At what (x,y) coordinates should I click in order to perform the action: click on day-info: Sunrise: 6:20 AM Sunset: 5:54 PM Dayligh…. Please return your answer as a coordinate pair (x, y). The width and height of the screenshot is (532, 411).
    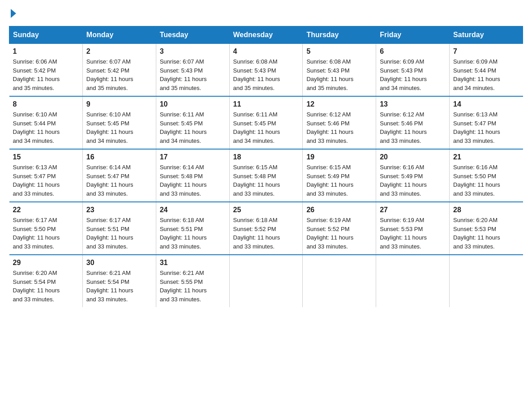
    Looking at the image, I should click on (46, 286).